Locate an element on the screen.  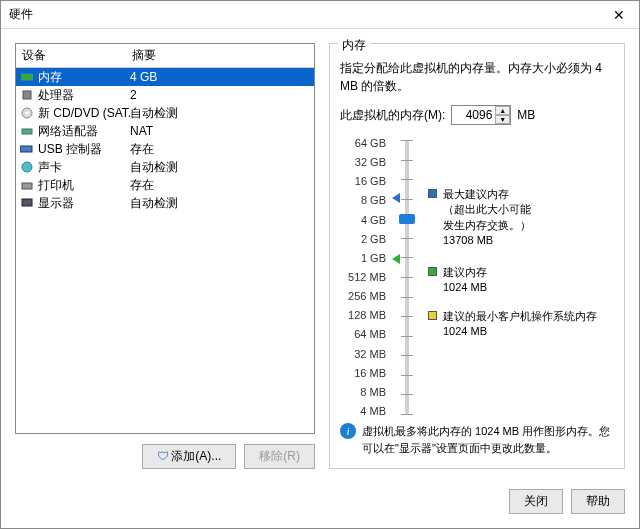
legend-max-value: 13708 MB is located at coordinates (487, 240).